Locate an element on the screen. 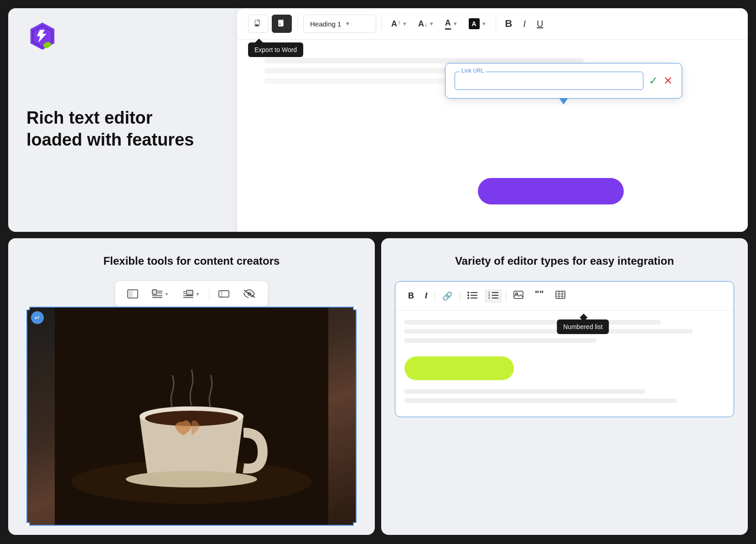  image-float-button: ▼ is located at coordinates (192, 294).